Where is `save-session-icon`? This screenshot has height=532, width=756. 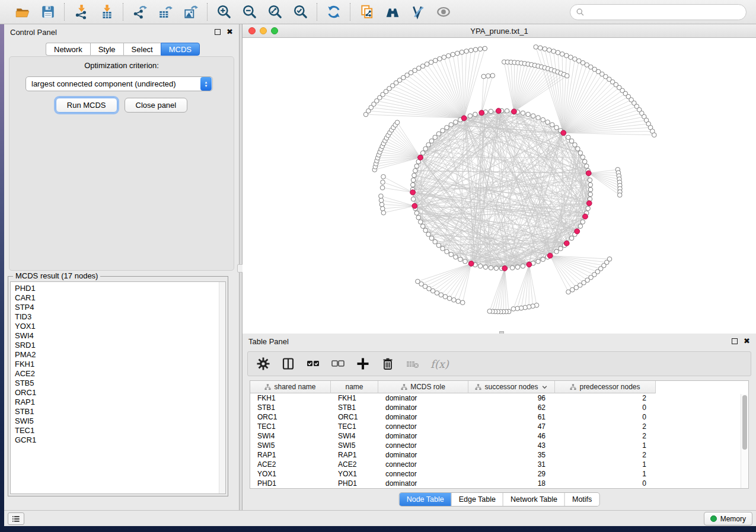
save-session-icon is located at coordinates (47, 12).